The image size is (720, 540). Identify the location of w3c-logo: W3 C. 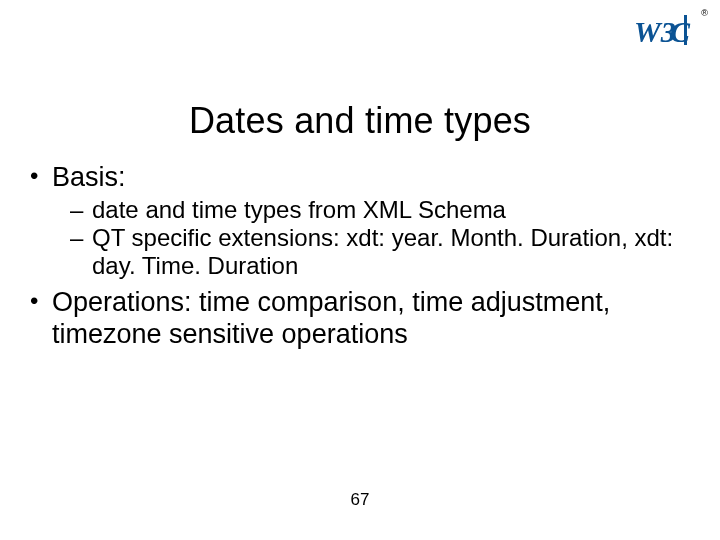
(663, 30).